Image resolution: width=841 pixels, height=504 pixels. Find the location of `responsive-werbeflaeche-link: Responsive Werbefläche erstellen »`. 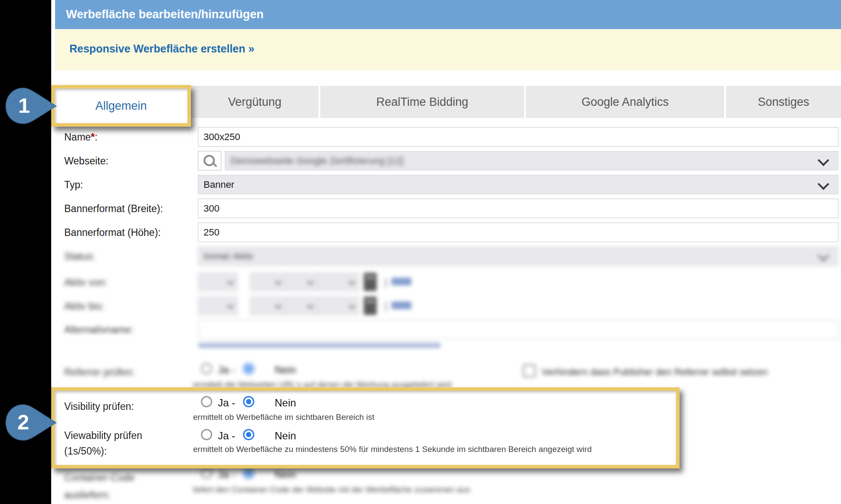

responsive-werbeflaeche-link: Responsive Werbefläche erstellen » is located at coordinates (162, 49).